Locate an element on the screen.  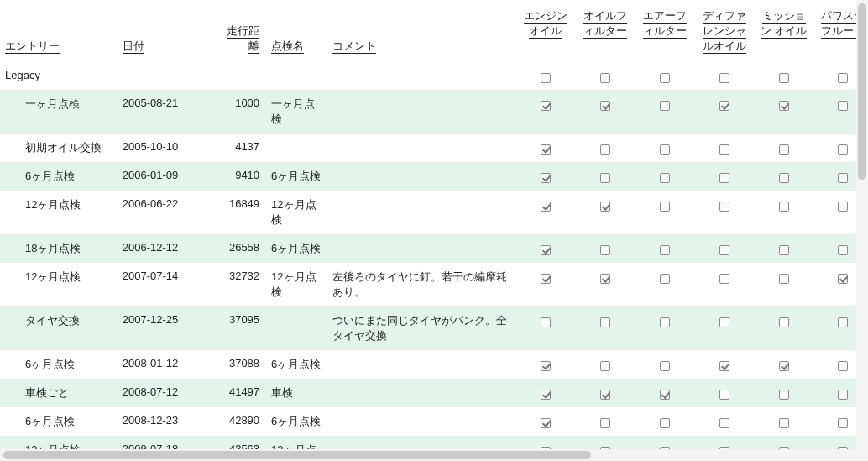
horizontal-scrollbar-thumb is located at coordinates (297, 455).